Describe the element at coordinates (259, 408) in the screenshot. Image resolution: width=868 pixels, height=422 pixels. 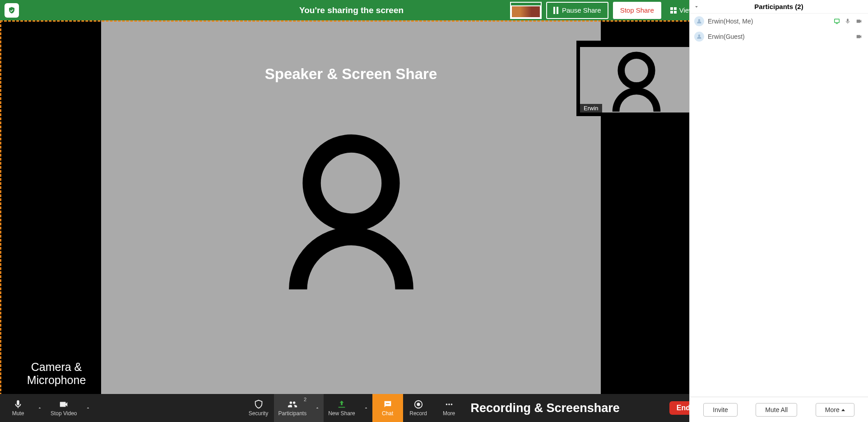
I see `security-button: Security` at that location.